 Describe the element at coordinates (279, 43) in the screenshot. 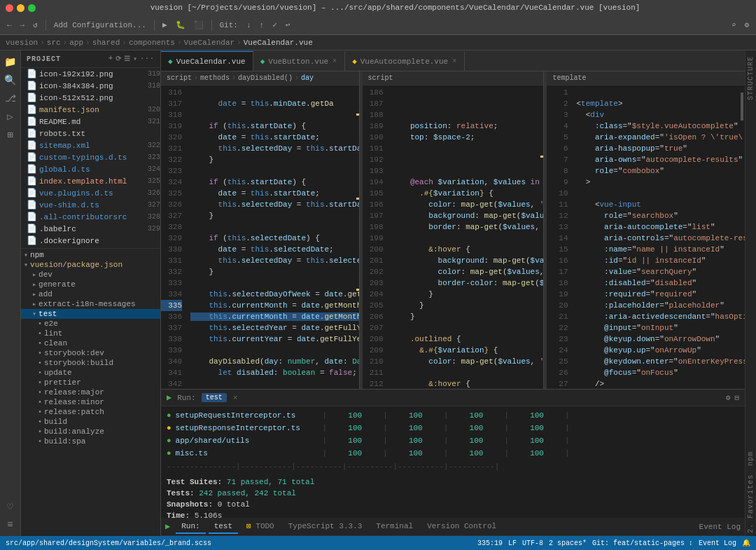

I see `breadcrumb-file: VueCalendar.vue` at that location.